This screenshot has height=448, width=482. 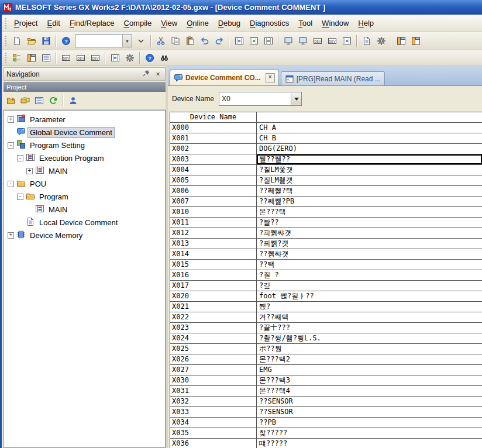 I want to click on device-cell: X027, so click(x=214, y=370).